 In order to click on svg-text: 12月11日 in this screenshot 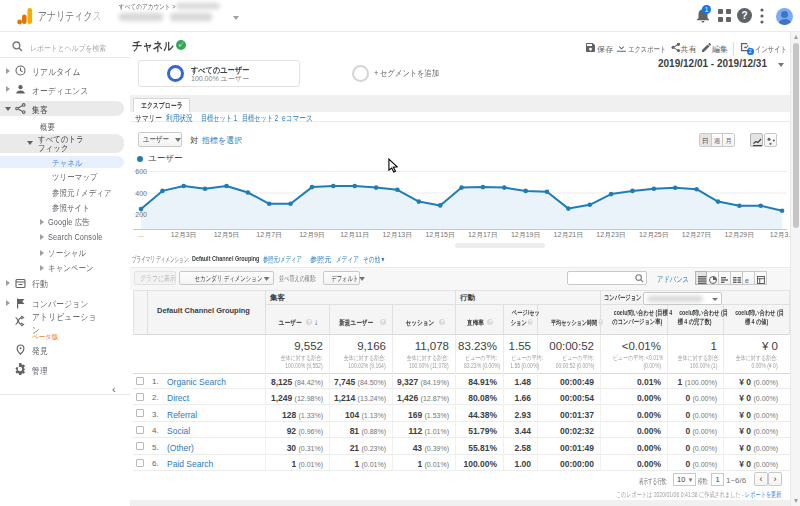, I will do `click(354, 235)`.